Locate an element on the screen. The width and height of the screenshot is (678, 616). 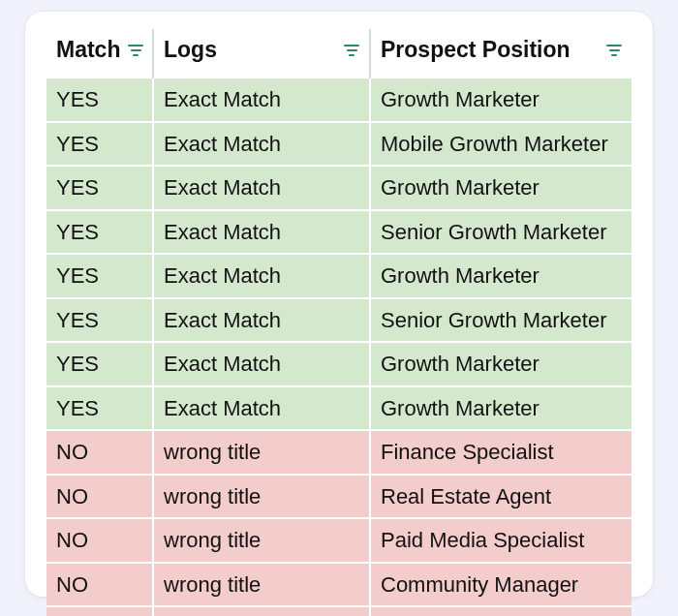
col-header-logs: Logs is located at coordinates (262, 53).